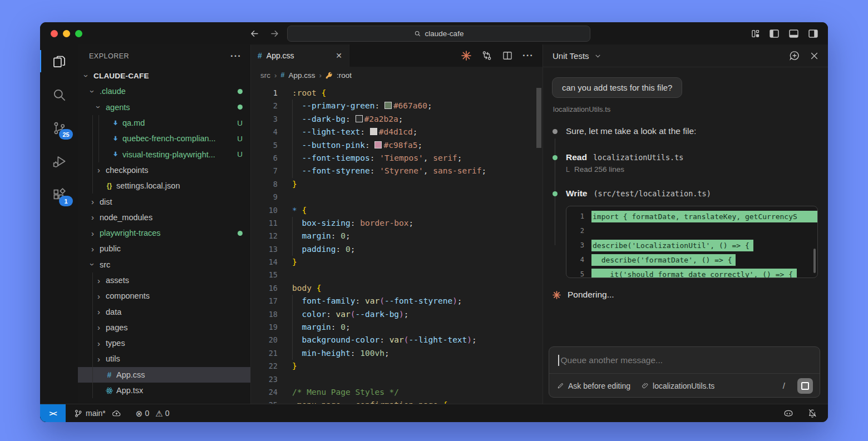  What do you see at coordinates (594, 386) in the screenshot?
I see `edit-mode-selector: Ask before editing` at bounding box center [594, 386].